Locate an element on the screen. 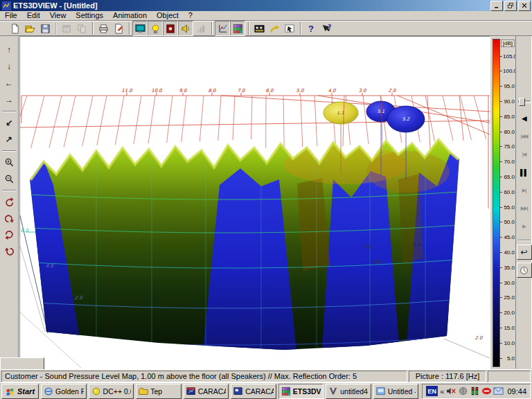 The height and width of the screenshot is (399, 532). move-back-button: ↙ is located at coordinates (9, 123).